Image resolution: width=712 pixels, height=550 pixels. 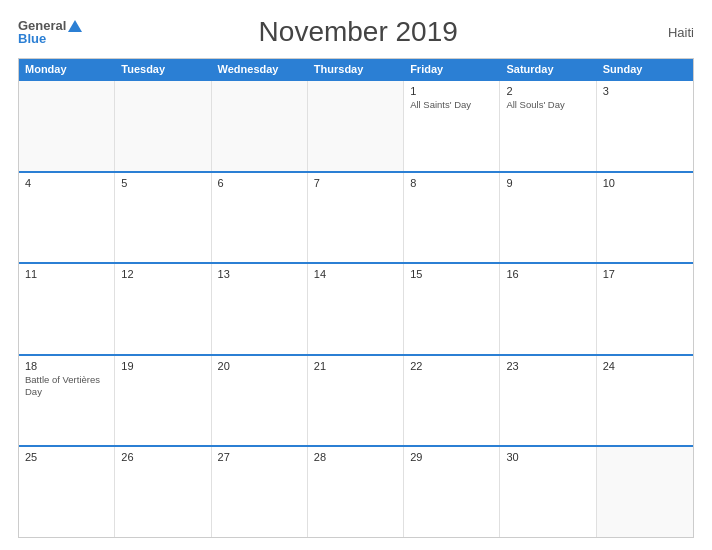 I want to click on cal-cell: 10, so click(x=645, y=218).